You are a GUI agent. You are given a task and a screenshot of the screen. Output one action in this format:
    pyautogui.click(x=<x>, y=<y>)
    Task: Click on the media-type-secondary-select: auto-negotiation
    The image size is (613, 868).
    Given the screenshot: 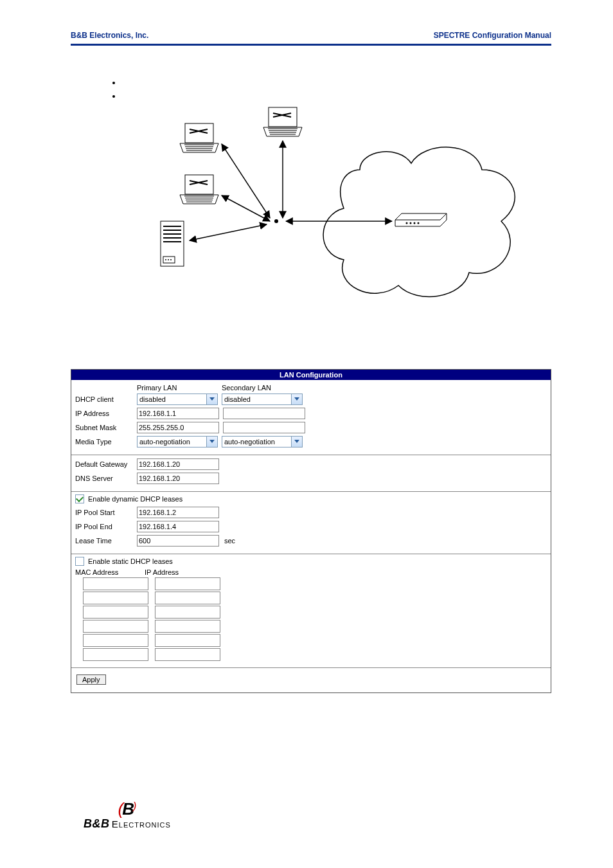 What is the action you would take?
    pyautogui.click(x=262, y=442)
    